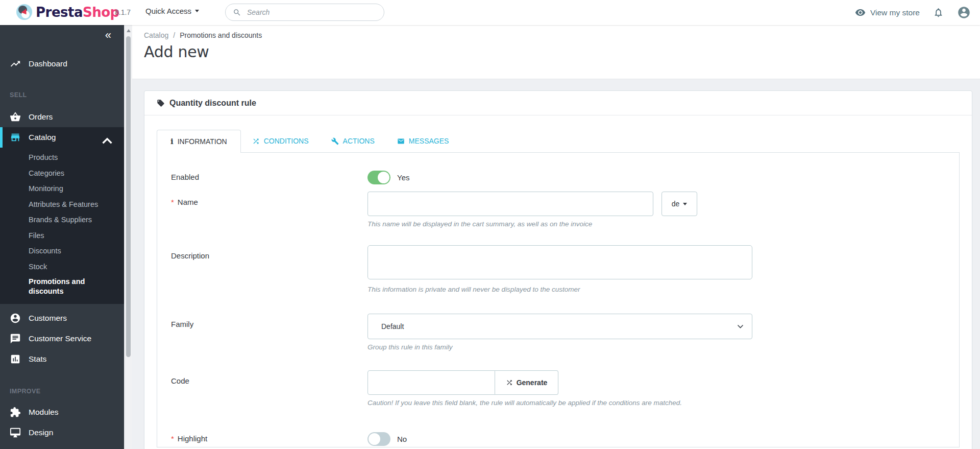 The image size is (980, 449). I want to click on code-row: Code Generate Caution! If you leave this…, so click(558, 388).